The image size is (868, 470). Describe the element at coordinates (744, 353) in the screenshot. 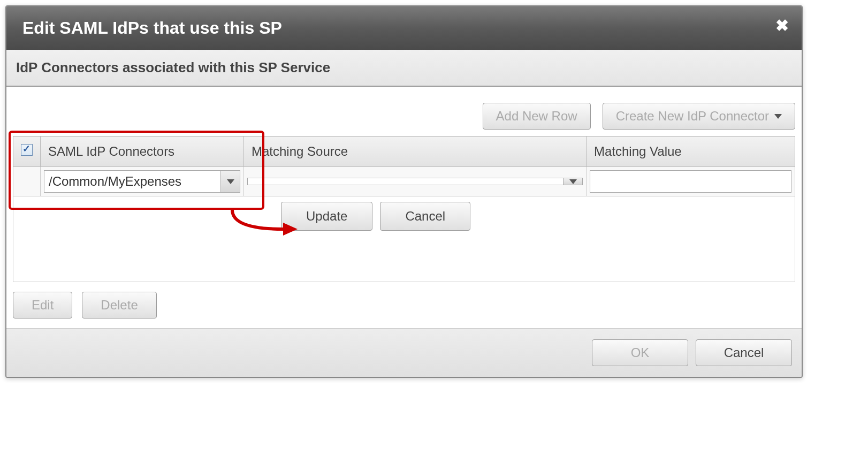

I see `cancel-label: Cancel` at that location.